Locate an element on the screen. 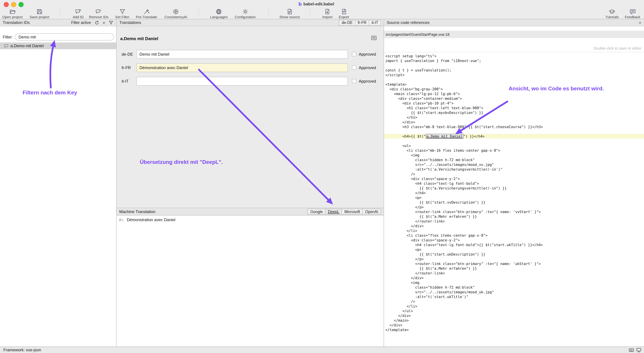  code-line: <main class="lg:px-12 lg:pb-6"> is located at coordinates (514, 94).